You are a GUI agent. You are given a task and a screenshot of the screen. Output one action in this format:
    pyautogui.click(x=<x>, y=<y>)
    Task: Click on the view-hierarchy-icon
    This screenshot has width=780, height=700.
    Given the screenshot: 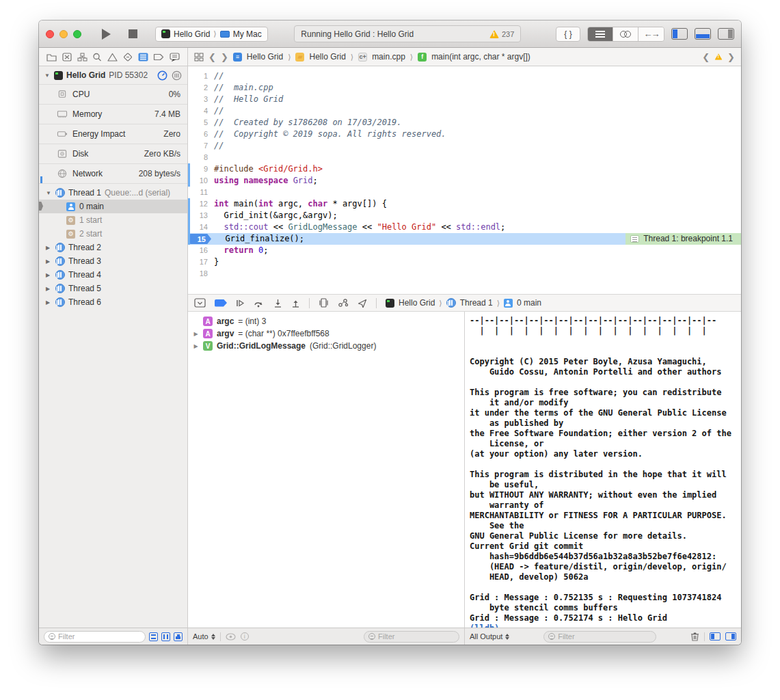 What is the action you would take?
    pyautogui.click(x=324, y=303)
    